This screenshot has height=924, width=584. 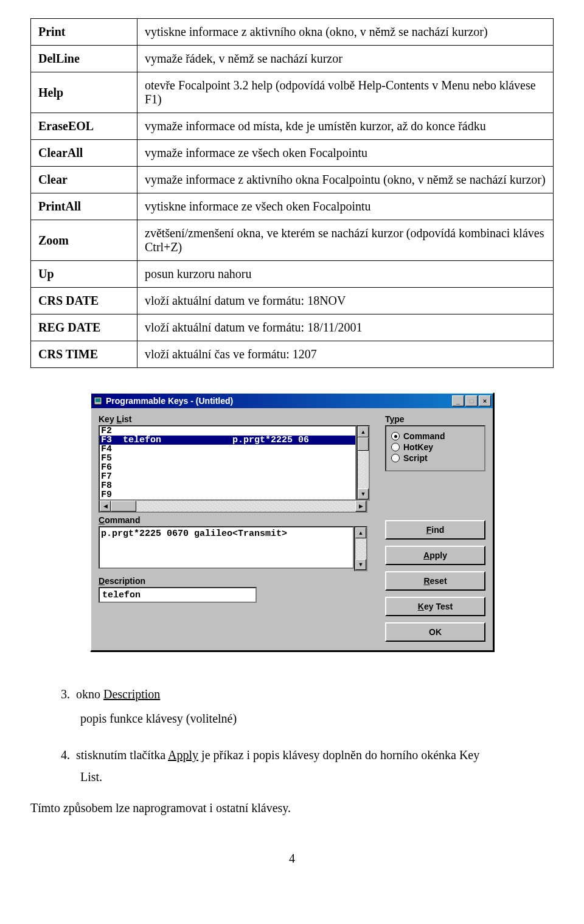 I want to click on command-description: vytiskne informace z aktivního okna (okn…, so click(x=346, y=32).